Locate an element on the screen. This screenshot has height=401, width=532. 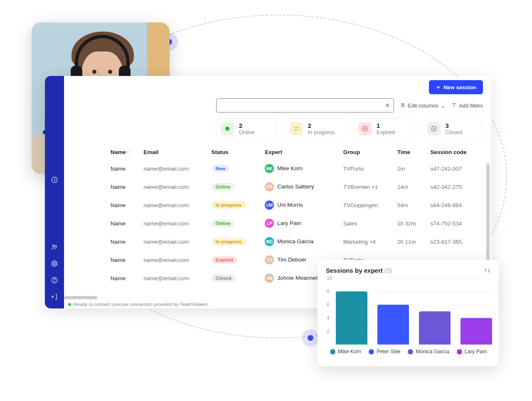
cell-time: 54m is located at coordinates (411, 205).